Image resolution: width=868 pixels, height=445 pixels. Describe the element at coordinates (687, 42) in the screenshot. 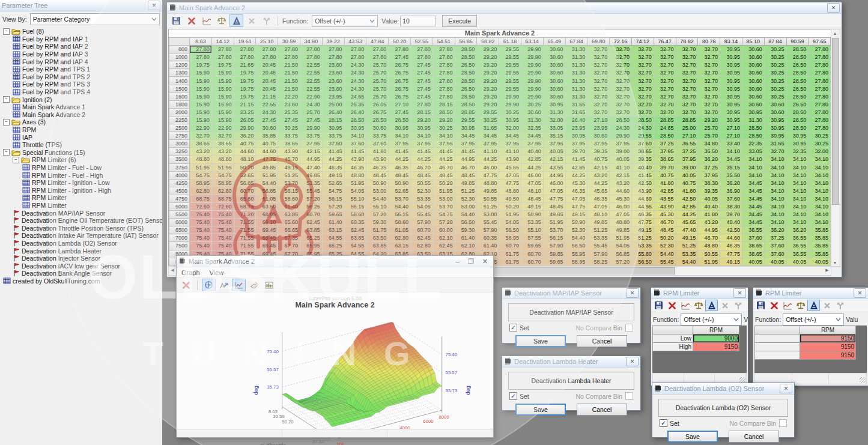

I see `column-header: 78.82` at that location.